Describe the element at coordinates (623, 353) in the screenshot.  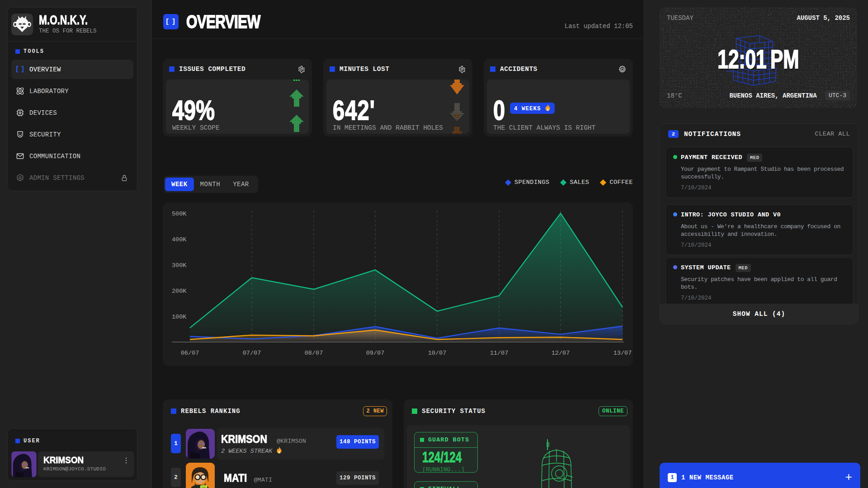
I see `svg-text: 13/07` at that location.